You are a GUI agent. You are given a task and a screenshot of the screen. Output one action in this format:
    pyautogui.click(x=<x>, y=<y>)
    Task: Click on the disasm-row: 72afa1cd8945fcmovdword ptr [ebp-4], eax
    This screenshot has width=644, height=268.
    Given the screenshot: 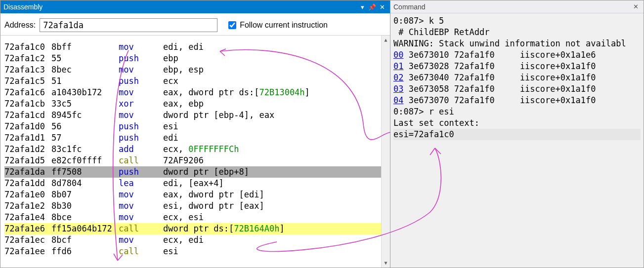 What is the action you would take?
    pyautogui.click(x=193, y=115)
    